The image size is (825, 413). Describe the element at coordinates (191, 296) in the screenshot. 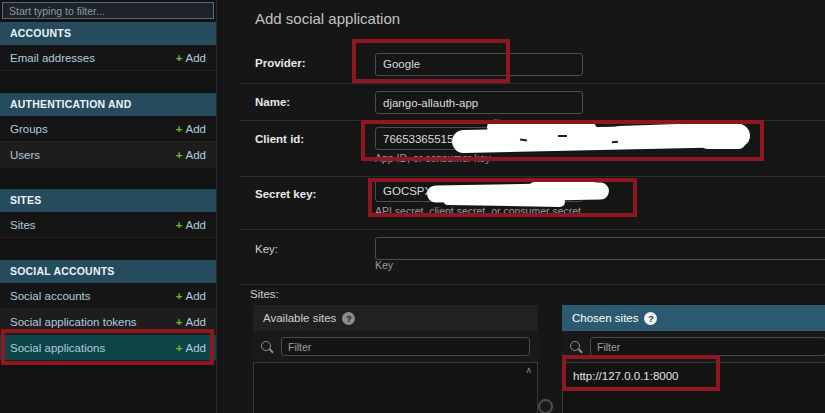

I see `add-social-account-link: +Add` at that location.